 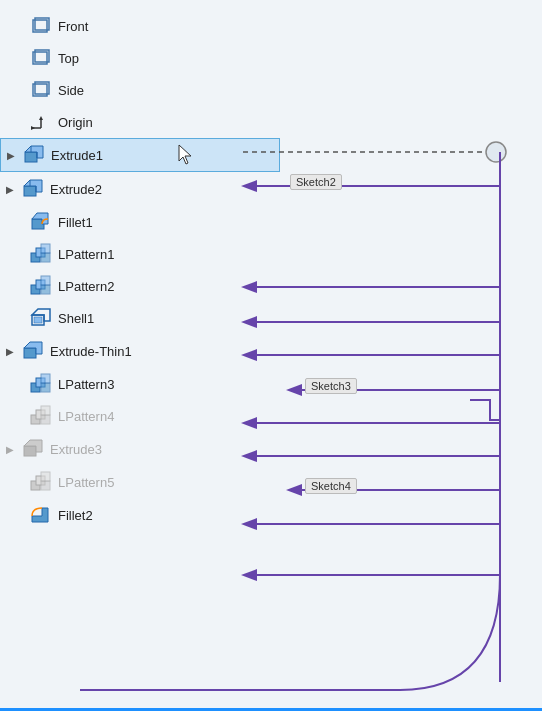 I want to click on plane-icon-top, so click(x=41, y=58).